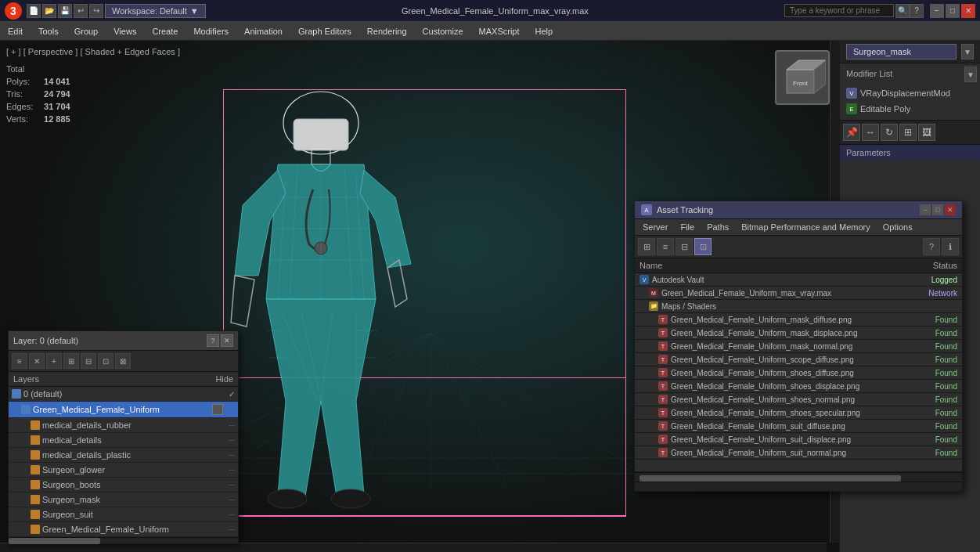 This screenshot has height=552, width=980. Describe the element at coordinates (798, 307) in the screenshot. I see `asset-row-2: 📁 Maps / Shaders` at that location.